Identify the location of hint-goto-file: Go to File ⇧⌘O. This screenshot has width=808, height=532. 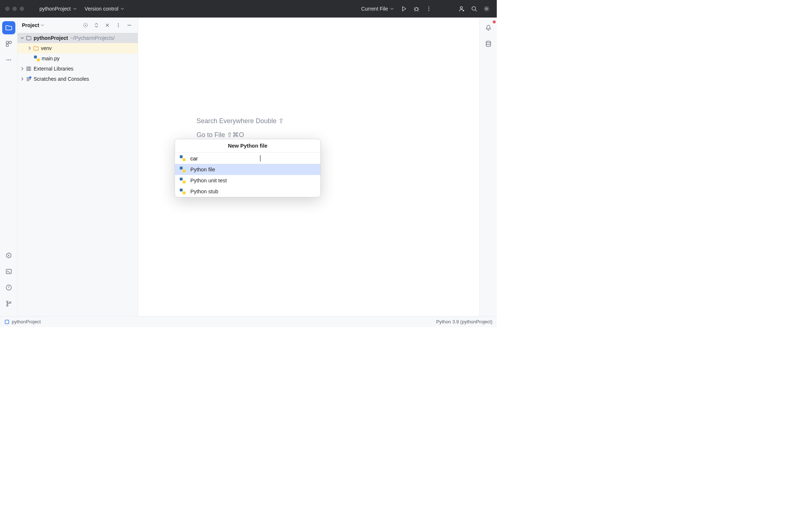
(240, 135).